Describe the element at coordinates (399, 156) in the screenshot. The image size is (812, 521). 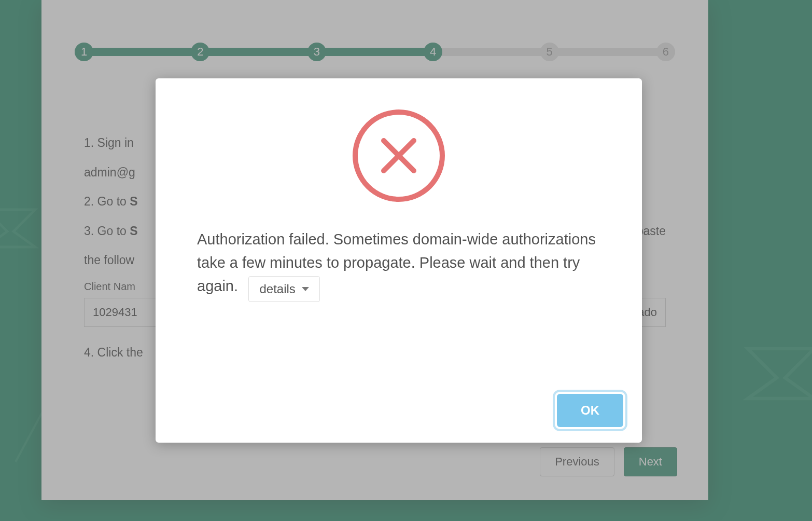
I see `error-circle-icon` at that location.